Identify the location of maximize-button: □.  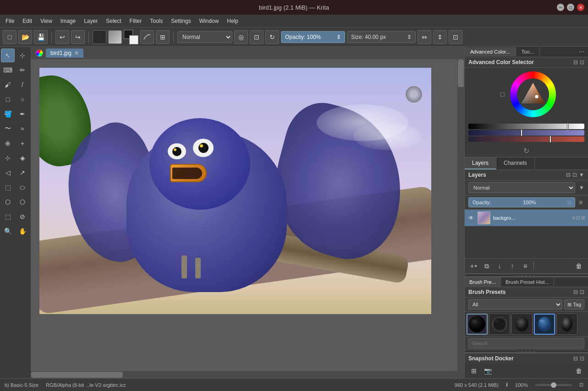
(571, 7).